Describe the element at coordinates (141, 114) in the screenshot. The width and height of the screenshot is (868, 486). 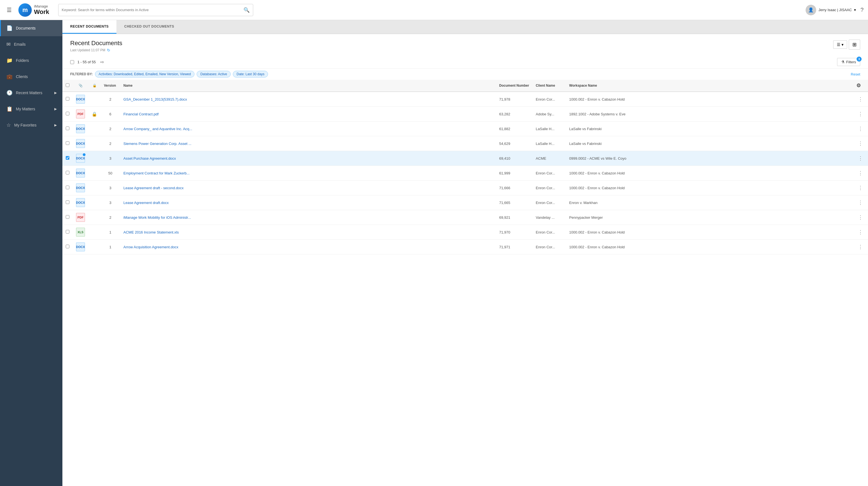
I see `doc-name-link: Financial Contract.pdf` at that location.